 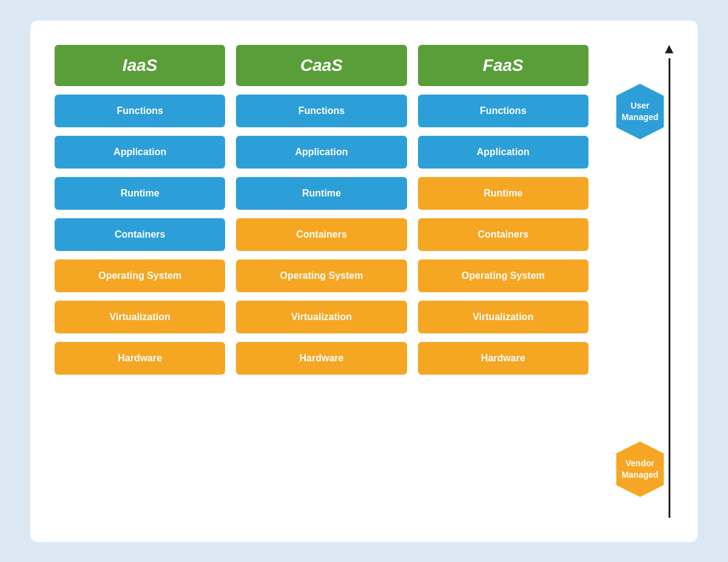 I want to click on header-iaas: IaaS, so click(x=140, y=65).